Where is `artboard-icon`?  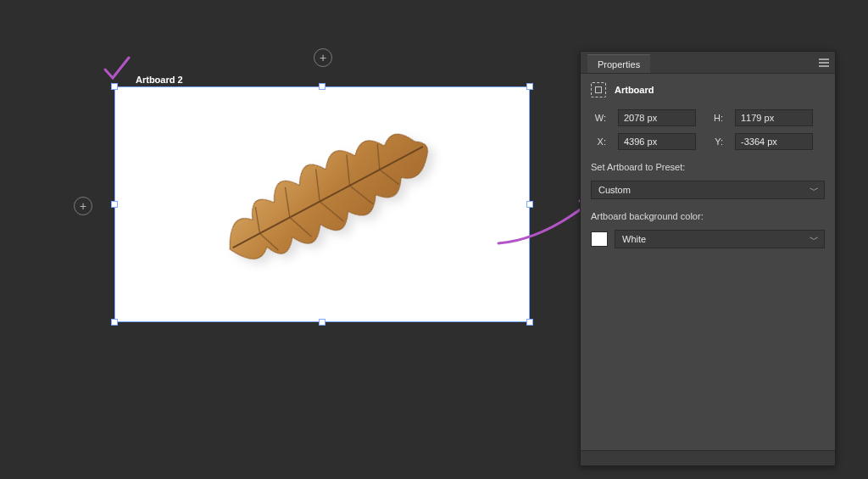 artboard-icon is located at coordinates (598, 90).